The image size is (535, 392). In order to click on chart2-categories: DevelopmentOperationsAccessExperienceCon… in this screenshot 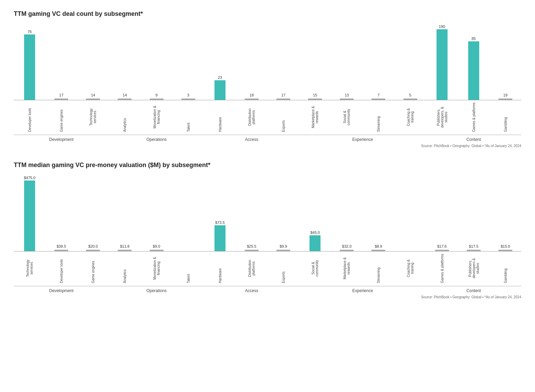, I will do `click(268, 289)`.